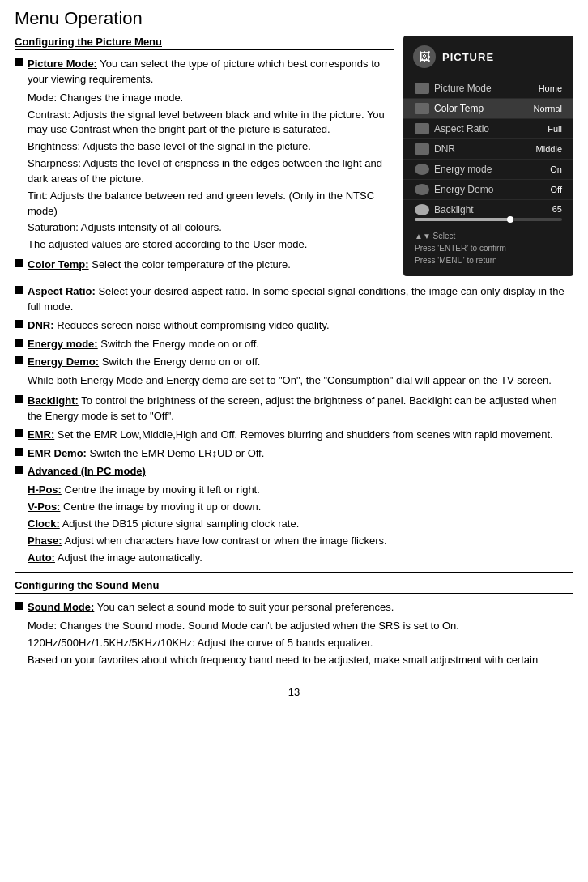 Image resolution: width=588 pixels, height=882 pixels. I want to click on bullet-text-emr: EMR: Set the EMR Low,Middle,High and Off…, so click(300, 436).